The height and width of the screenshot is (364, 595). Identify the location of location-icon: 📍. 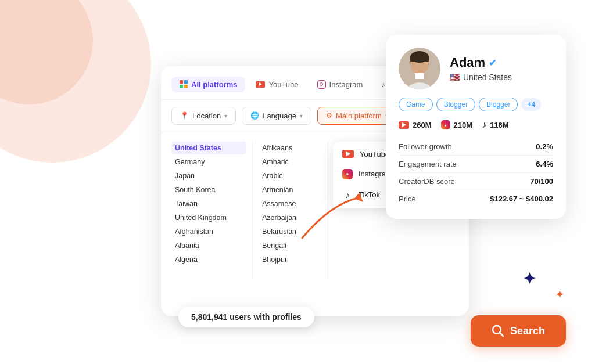
(185, 116).